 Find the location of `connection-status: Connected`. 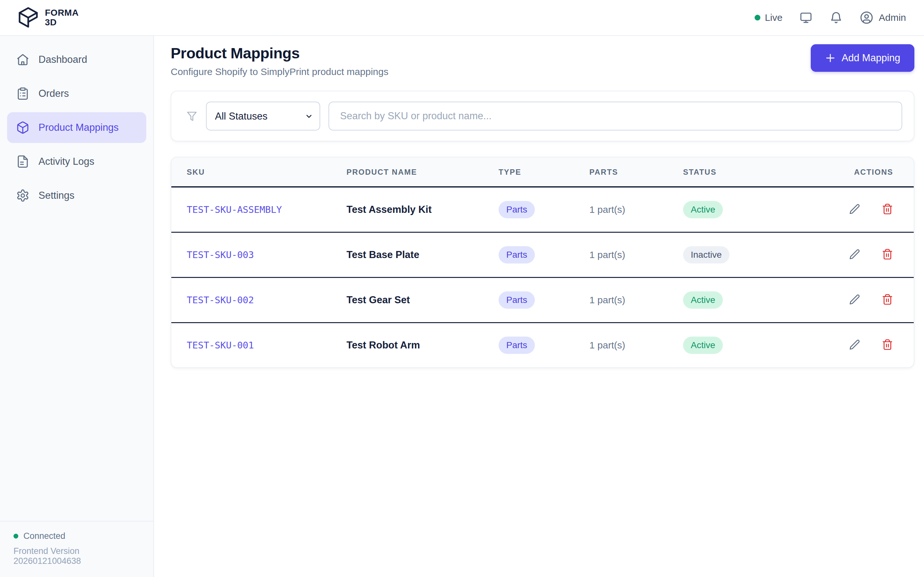

connection-status: Connected is located at coordinates (76, 536).